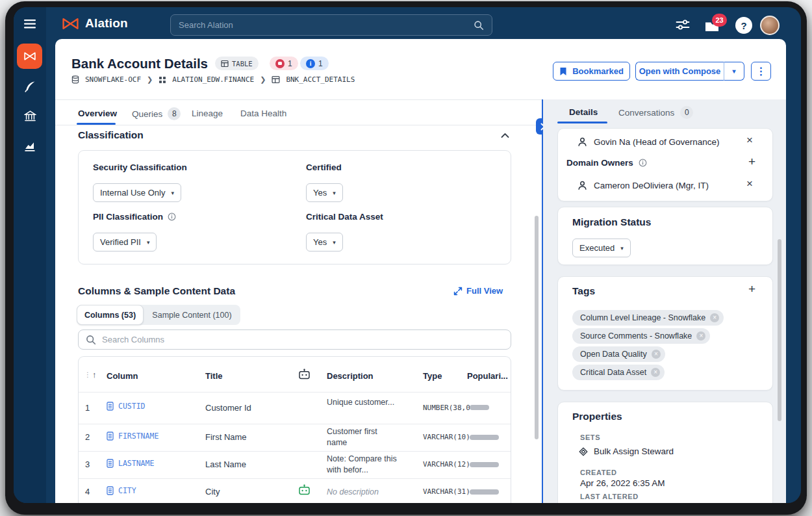  I want to click on tag: Source Comments - Snowflake×, so click(641, 336).